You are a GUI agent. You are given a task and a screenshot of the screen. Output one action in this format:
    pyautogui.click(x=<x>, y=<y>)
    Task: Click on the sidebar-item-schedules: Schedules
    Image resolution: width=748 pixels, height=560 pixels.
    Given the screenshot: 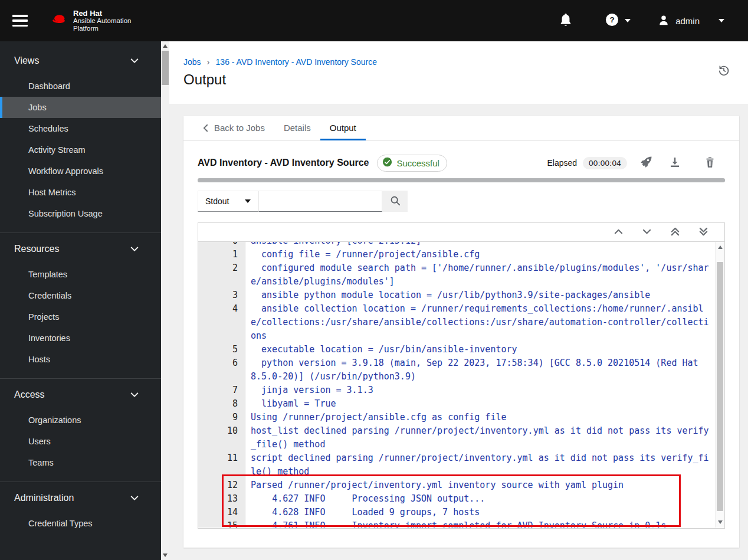 What is the action you would take?
    pyautogui.click(x=80, y=129)
    